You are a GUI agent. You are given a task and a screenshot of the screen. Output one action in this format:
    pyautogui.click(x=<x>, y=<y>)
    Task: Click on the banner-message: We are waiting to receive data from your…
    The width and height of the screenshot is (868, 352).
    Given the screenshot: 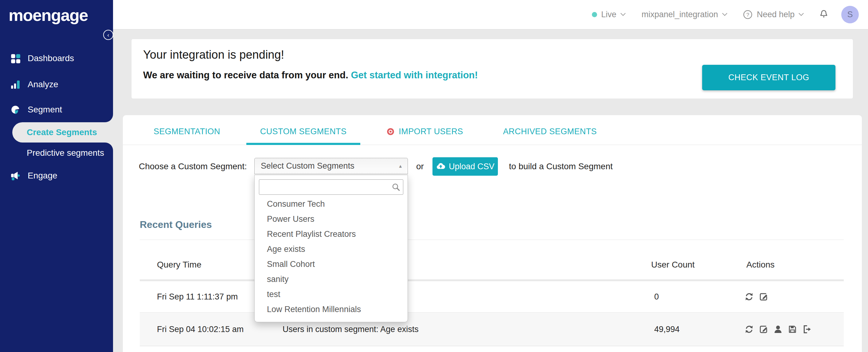 What is the action you would take?
    pyautogui.click(x=311, y=75)
    